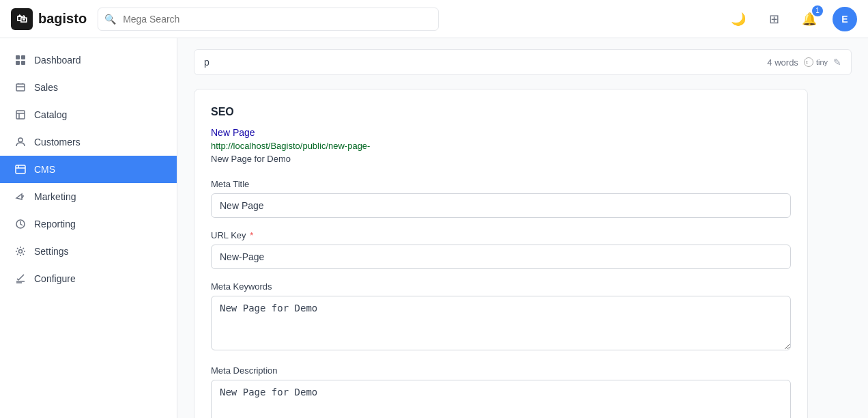  I want to click on marketing-icon, so click(20, 197).